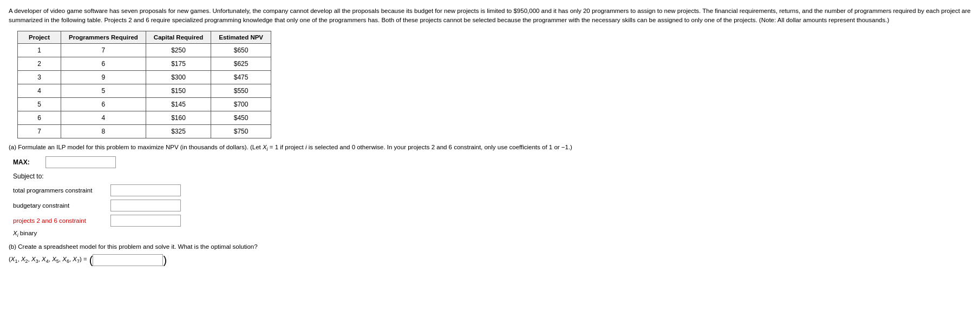 This screenshot has height=318, width=980. Describe the element at coordinates (492, 206) in the screenshot. I see `constraint-row-budget: budgetary constraint` at that location.